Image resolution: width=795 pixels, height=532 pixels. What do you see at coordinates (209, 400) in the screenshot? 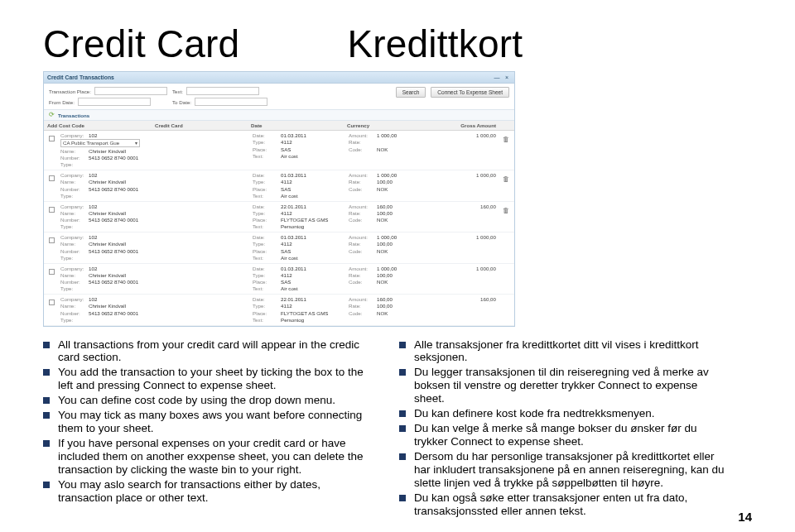
I see `bullet-item: You can define cost code by using the dr…` at bounding box center [209, 400].